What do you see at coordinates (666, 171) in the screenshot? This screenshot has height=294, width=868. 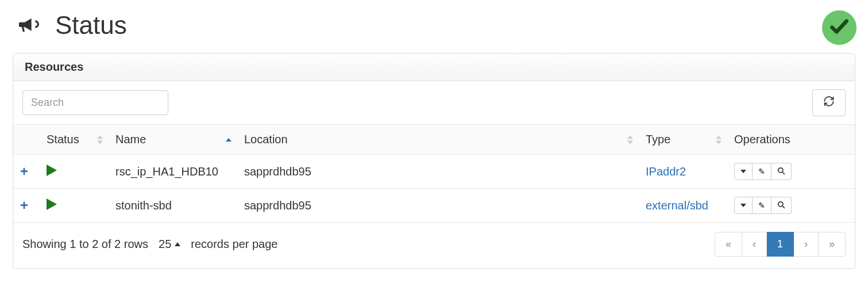 I see `row-type-link: IPaddr2` at bounding box center [666, 171].